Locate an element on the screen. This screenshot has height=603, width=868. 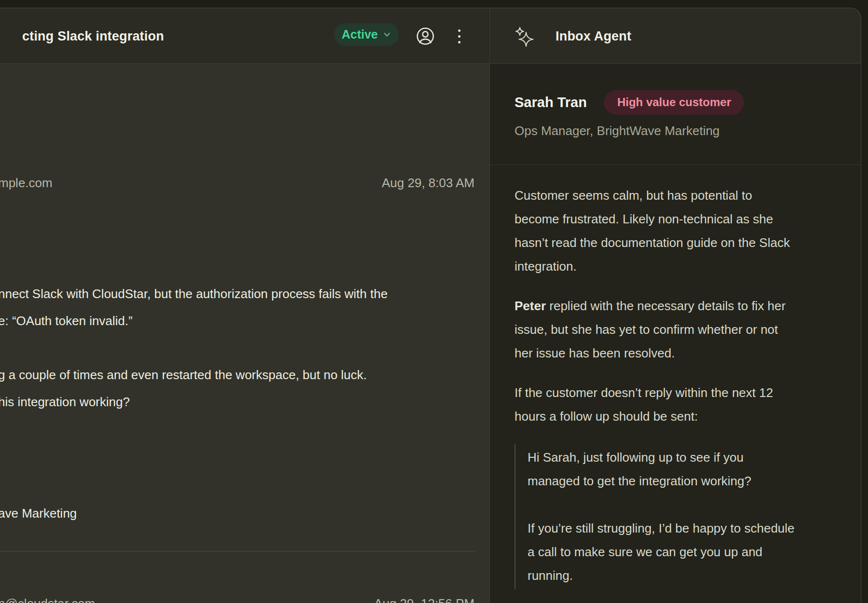
panel-divider is located at coordinates (490, 306).